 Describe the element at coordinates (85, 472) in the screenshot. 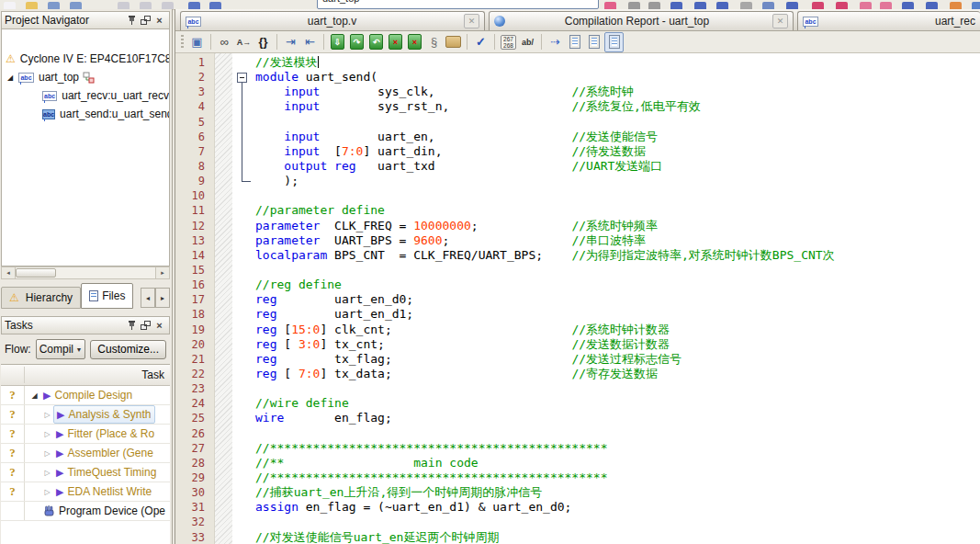

I see `task-row: ?▷▶TimeQuest Timing` at that location.